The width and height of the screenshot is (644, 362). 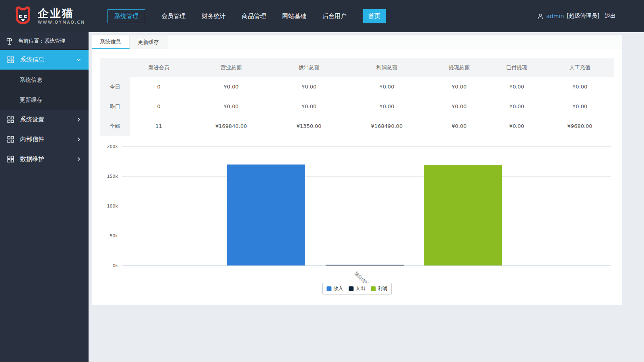 What do you see at coordinates (115, 126) in the screenshot?
I see `row-label: 全部` at bounding box center [115, 126].